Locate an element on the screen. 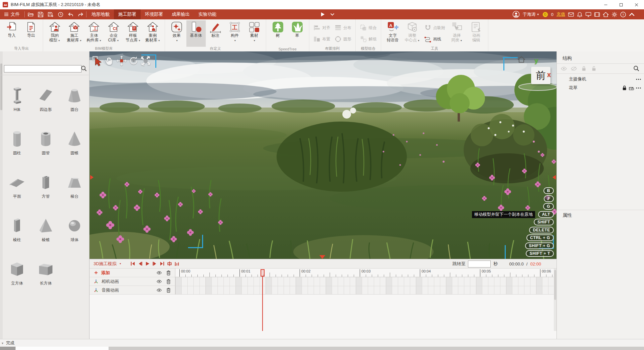  structure-item: 主摄像机 is located at coordinates (601, 79).